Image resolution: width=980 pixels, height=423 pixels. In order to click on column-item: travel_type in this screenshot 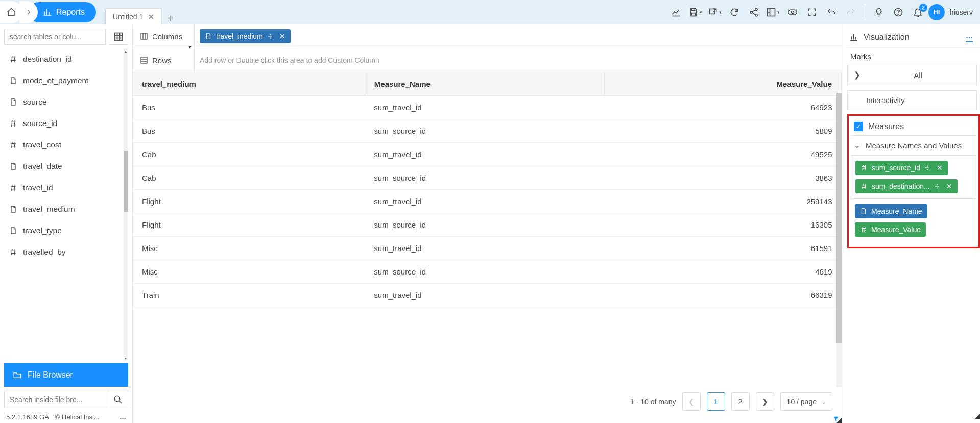, I will do `click(64, 231)`.